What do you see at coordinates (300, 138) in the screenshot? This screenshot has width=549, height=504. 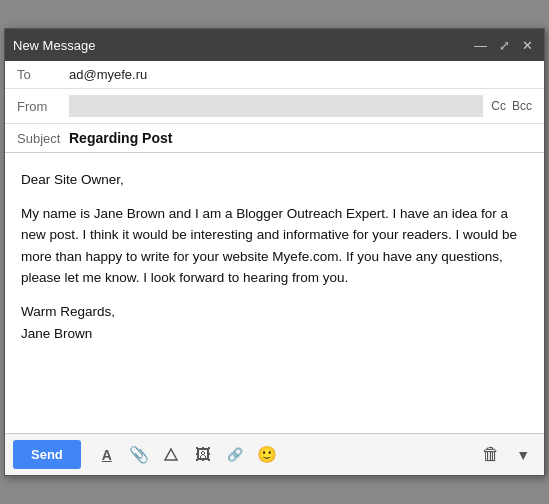 I see `subject-value: Regarding Post` at bounding box center [300, 138].